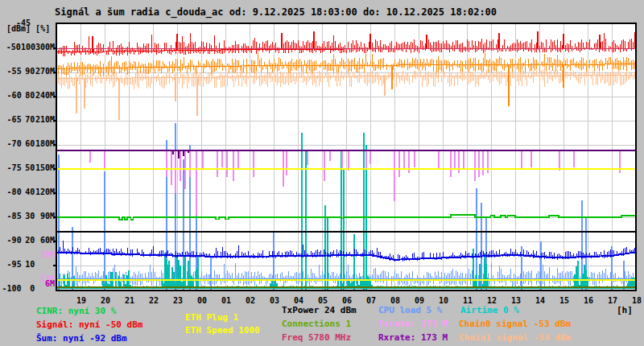 The height and width of the screenshot is (346, 644). Describe the element at coordinates (29, 96) in the screenshot. I see `y-axis-tick-label: 80` at that location.